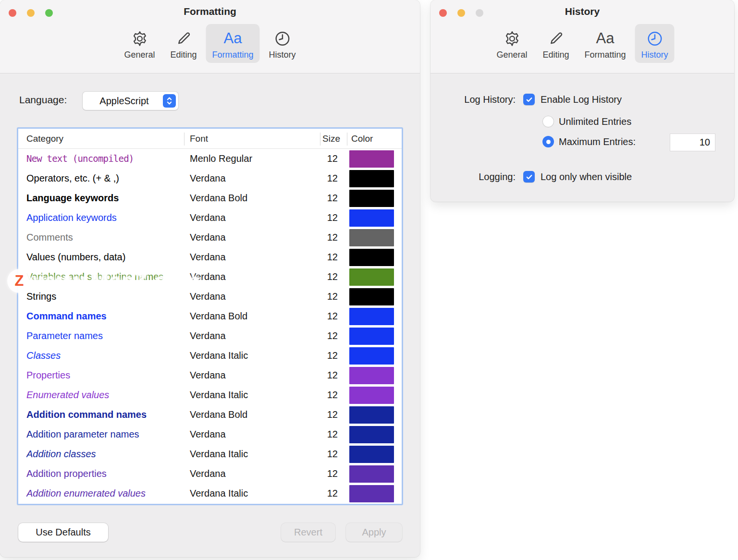 This screenshot has width=738, height=560. I want to click on formatting-aa-icon: Aa, so click(233, 38).